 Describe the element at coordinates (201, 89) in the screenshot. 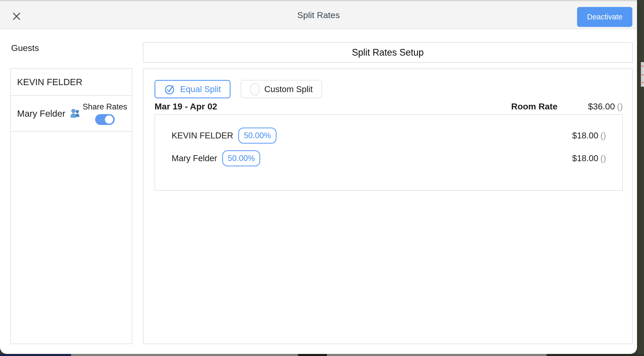

I see `equal-split-label: Equal Split` at that location.